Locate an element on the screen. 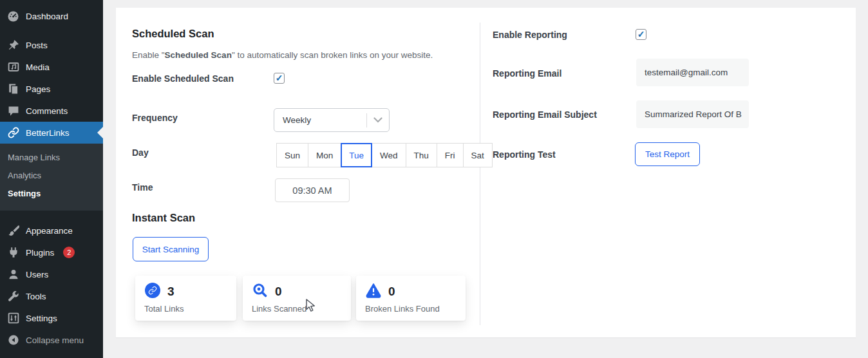  sidebar-item-label: Media is located at coordinates (37, 67).